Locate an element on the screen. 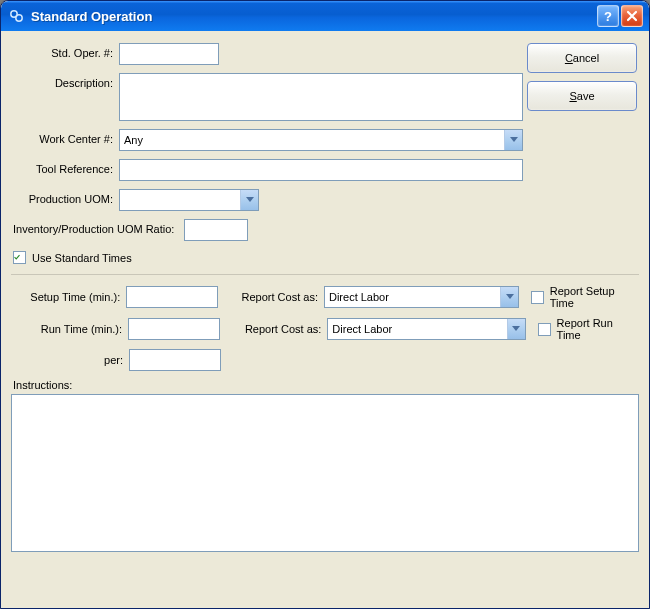 The height and width of the screenshot is (609, 650). work-center-value: Any is located at coordinates (312, 140).